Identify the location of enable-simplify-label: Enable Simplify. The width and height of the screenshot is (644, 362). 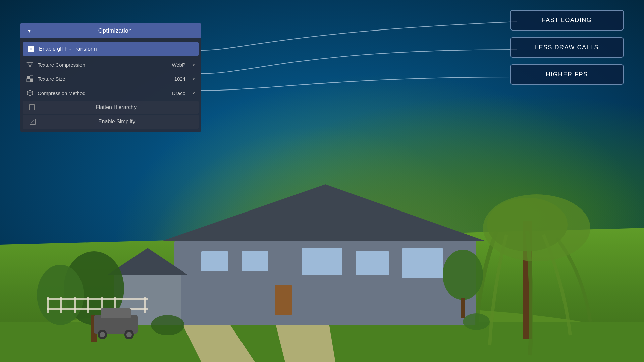
(117, 122).